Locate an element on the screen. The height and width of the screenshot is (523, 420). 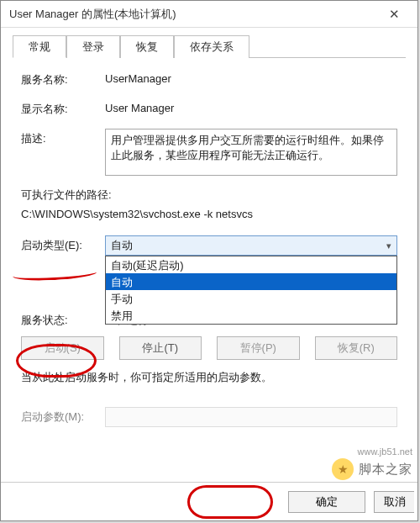
watermark: www.jb51.net ★ 脚本之家 is located at coordinates (372, 469).